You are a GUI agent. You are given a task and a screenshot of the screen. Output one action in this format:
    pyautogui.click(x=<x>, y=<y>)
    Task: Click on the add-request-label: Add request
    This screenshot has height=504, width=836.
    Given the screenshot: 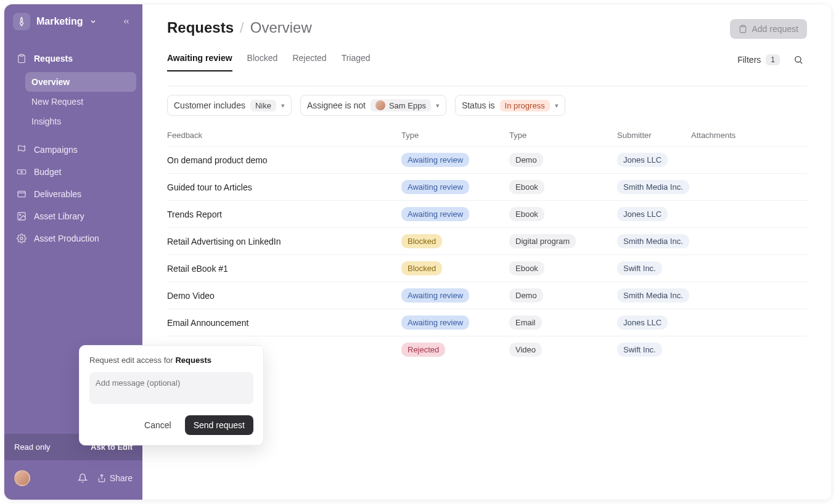 What is the action you would take?
    pyautogui.click(x=776, y=29)
    